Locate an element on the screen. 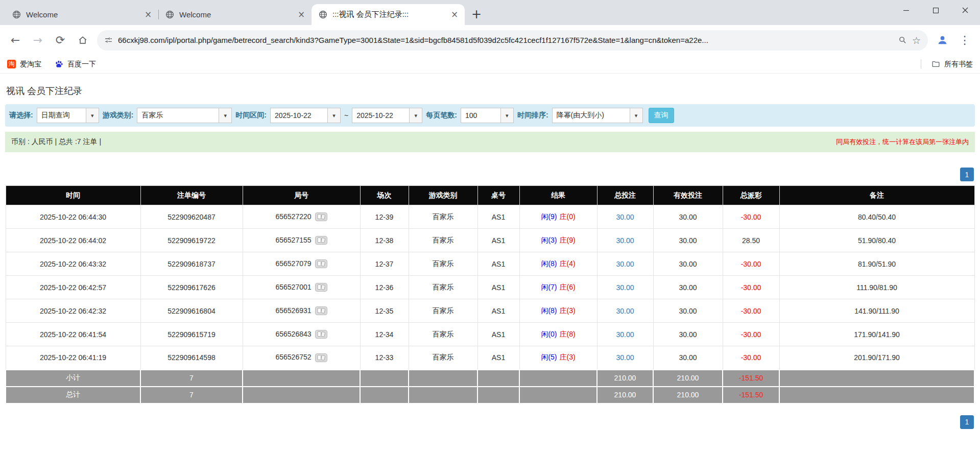 The width and height of the screenshot is (980, 452). cell-bet-id: 522909616804 is located at coordinates (192, 311).